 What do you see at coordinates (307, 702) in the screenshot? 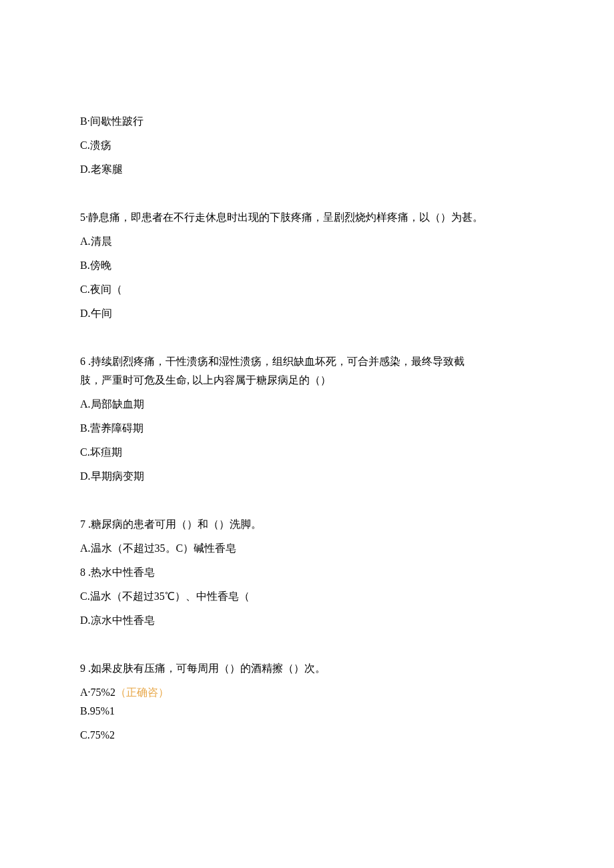
I see `question-9: 9 .如果皮肤有压痛，可每周用（）的酒精擦（）次。 A·75%2（正确咨） B.…` at bounding box center [307, 702].